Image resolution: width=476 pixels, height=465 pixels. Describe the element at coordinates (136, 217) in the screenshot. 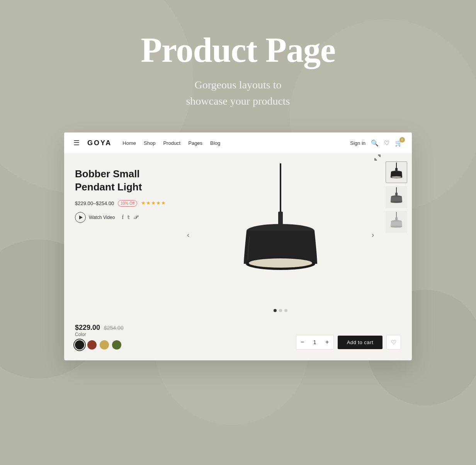

I see `pinterest-icon: 𝒫` at that location.